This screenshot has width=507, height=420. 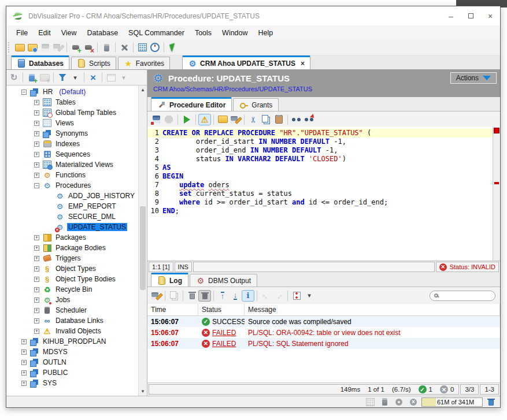 I want to click on tree-item-views: +Views, so click(x=72, y=123).